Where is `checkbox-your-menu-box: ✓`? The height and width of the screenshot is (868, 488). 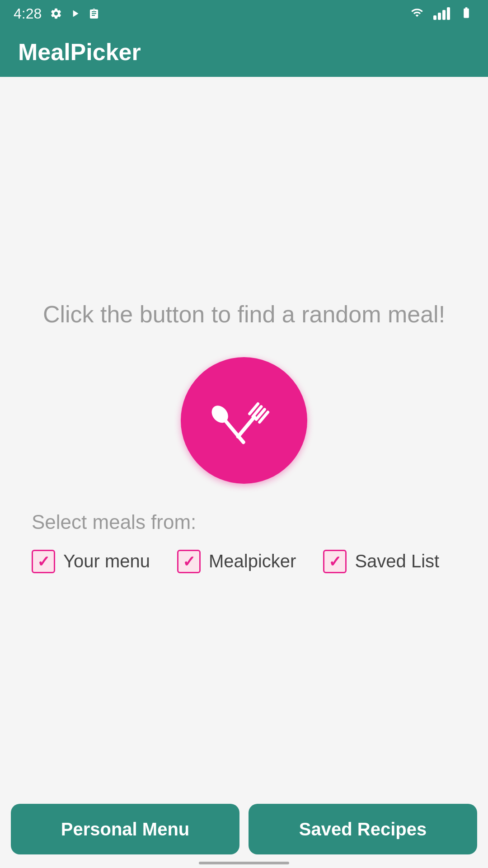 checkbox-your-menu-box: ✓ is located at coordinates (43, 561).